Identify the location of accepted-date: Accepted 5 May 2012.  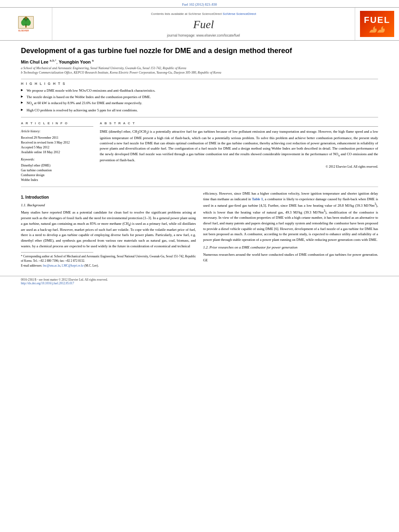
(57, 148).